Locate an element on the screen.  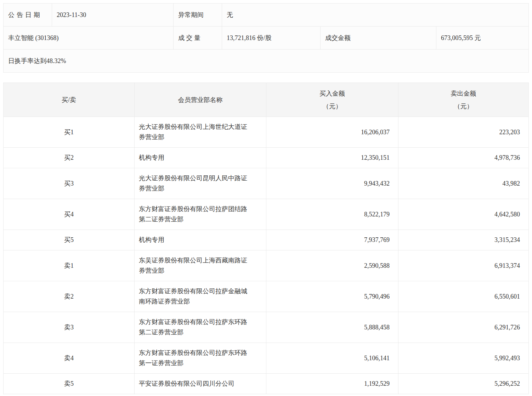
header-buy-sell: 买/卖 is located at coordinates (69, 100).